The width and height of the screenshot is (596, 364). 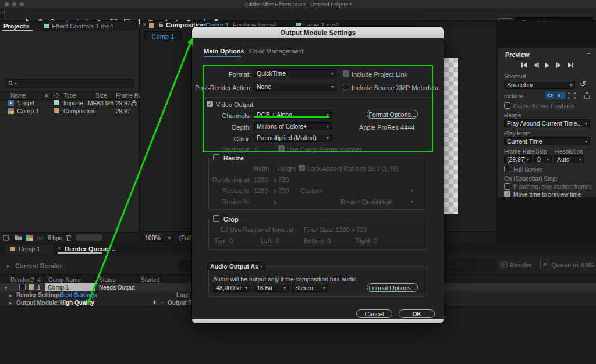 I want to click on first-frame-button, so click(x=524, y=65).